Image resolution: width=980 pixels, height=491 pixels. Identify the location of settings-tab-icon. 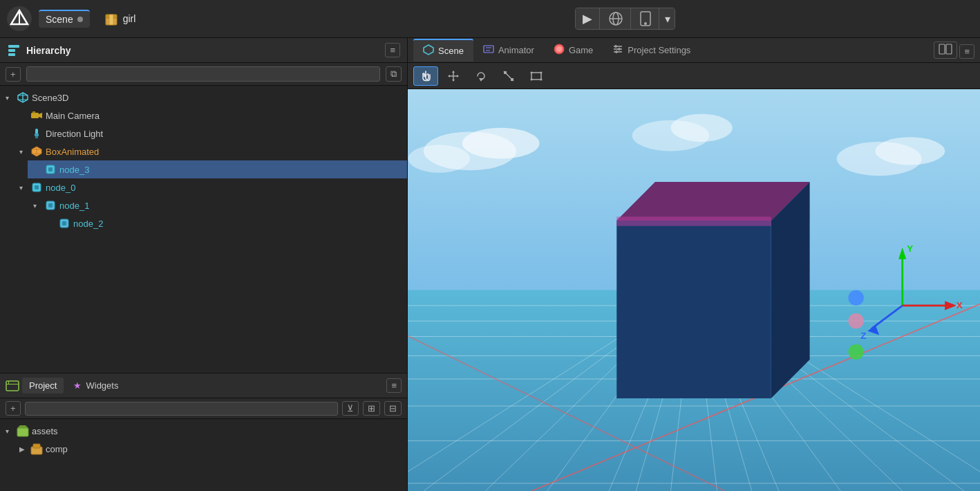
(618, 50).